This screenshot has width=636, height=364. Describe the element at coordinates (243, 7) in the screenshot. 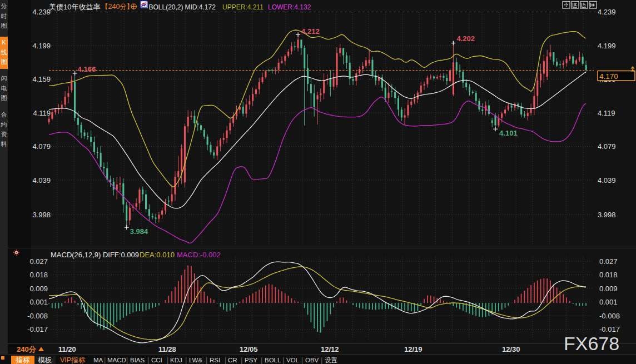

I see `svg-text: UPPER:4.211` at that location.